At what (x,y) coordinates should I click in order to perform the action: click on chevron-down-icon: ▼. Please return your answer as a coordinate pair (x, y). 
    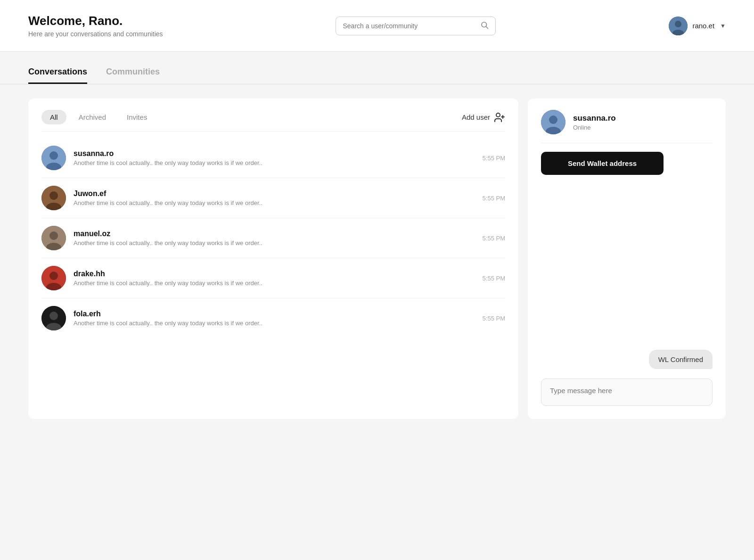
    Looking at the image, I should click on (723, 26).